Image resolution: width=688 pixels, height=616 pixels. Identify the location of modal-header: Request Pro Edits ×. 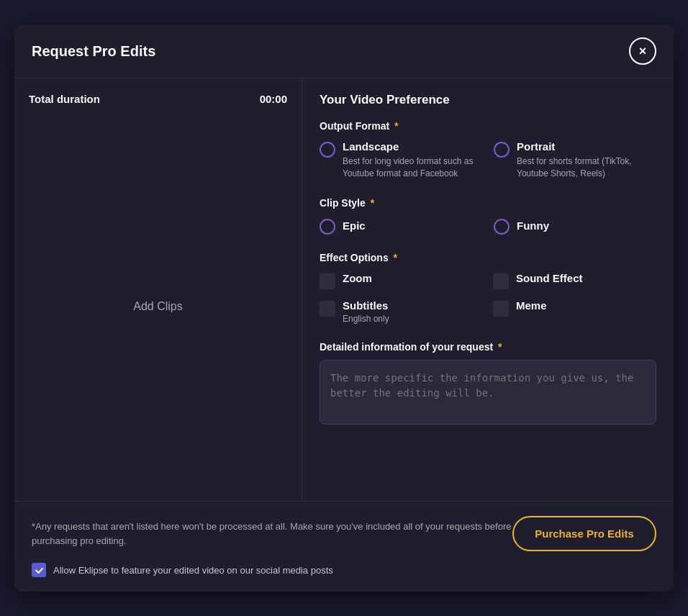
(344, 52).